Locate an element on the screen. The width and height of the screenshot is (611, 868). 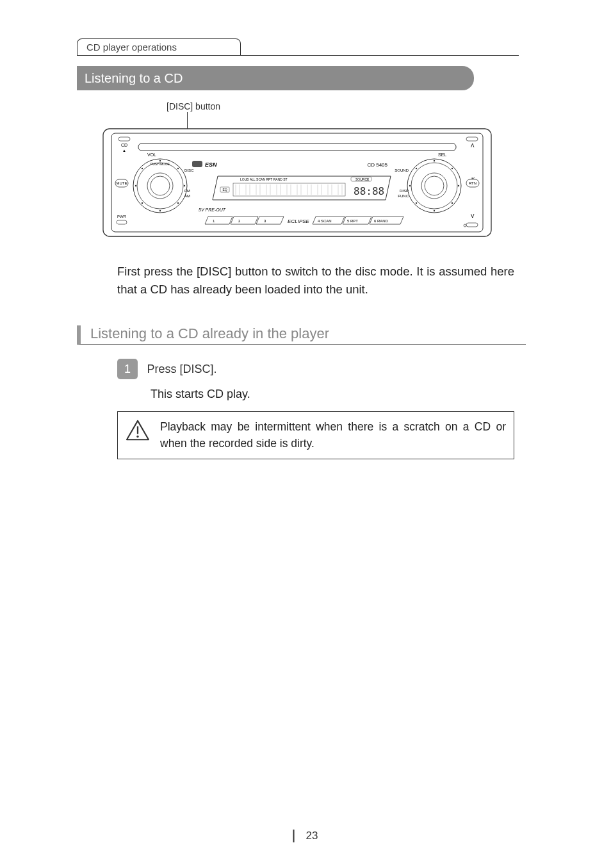
step-description: This starts CD play. is located at coordinates (200, 395).